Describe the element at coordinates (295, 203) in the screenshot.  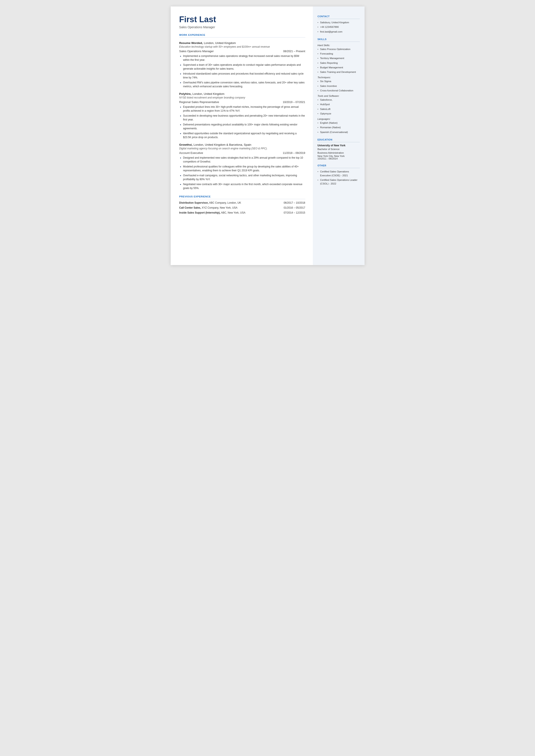
I see `prev-exp-dates-1: 06/2017 – 10/2018` at that location.